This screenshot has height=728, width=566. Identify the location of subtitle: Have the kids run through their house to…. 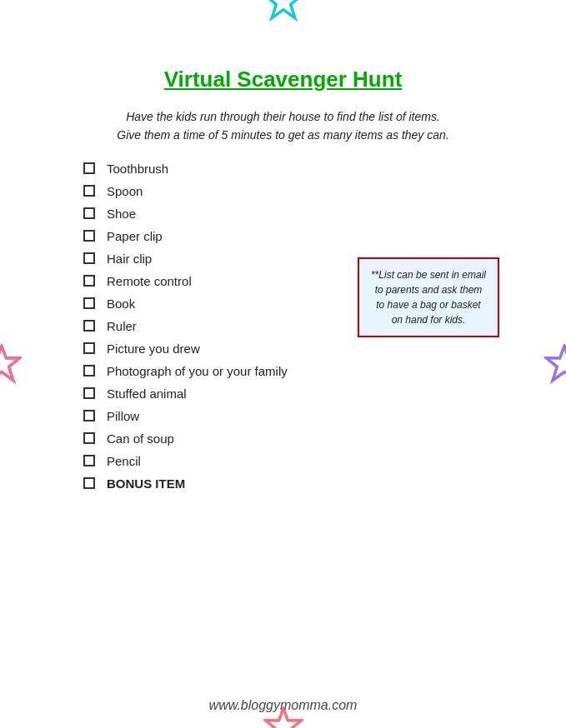
(283, 127).